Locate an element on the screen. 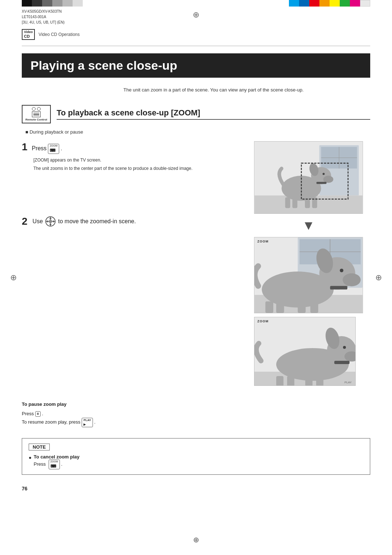 This screenshot has height=555, width=392. note-item-text: To cancel zoom play is located at coordinates (57, 457).